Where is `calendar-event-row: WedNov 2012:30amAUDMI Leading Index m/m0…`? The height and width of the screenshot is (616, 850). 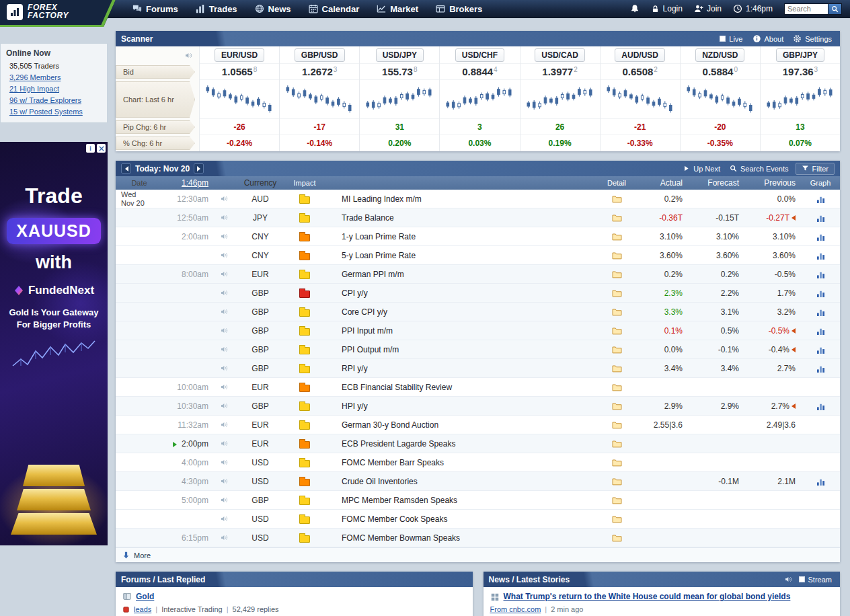 calendar-event-row: WedNov 2012:30amAUDMI Leading Index m/m0… is located at coordinates (477, 199).